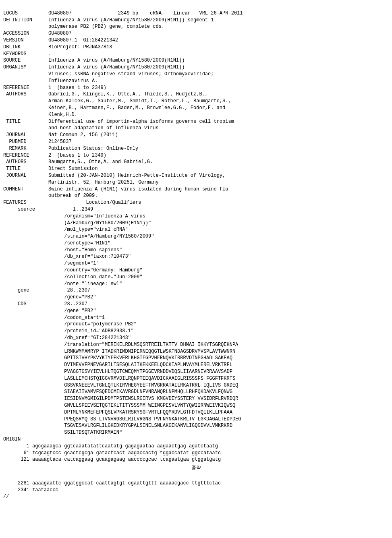 The image size is (392, 538). Describe the element at coordinates (119, 406) in the screenshot. I see `cds-trans9-value: GNVLLSPEEVSETQGTEKLTITYSSSMM WEINGPESVLV…` at that location.